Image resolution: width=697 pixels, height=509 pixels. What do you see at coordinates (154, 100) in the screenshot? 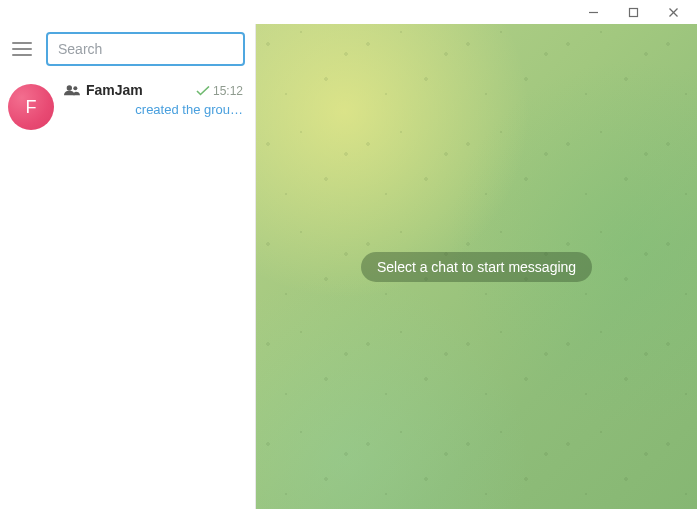
I see `chat-item-body: FamJam 15:12 created the grou…` at bounding box center [154, 100].